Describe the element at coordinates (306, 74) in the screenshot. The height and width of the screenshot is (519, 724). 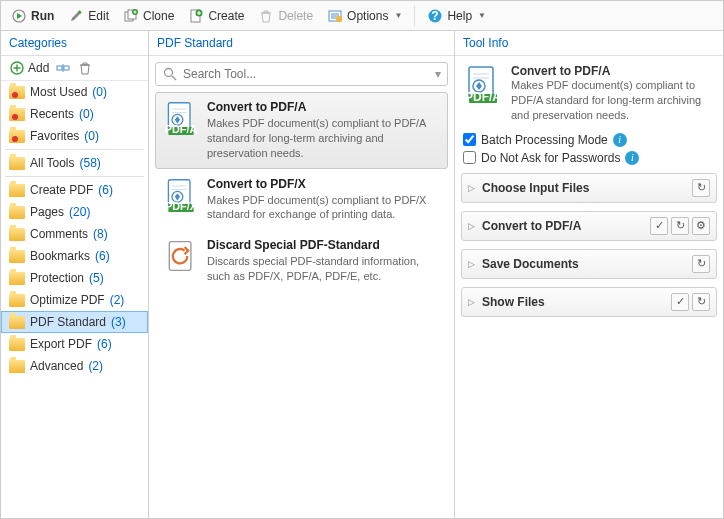
I see `search-input` at that location.